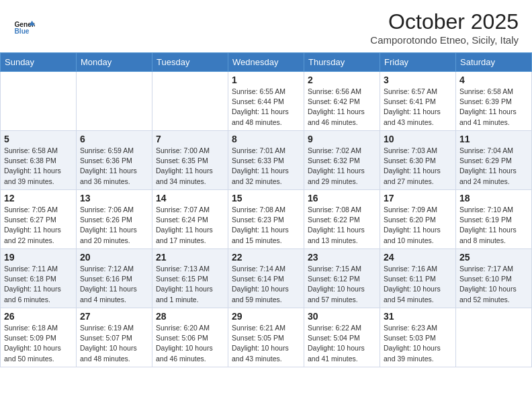  Describe the element at coordinates (494, 226) in the screenshot. I see `day-info: Sunrise: 7:10 AM Sunset: 6:19 PM Dayligh…` at that location.